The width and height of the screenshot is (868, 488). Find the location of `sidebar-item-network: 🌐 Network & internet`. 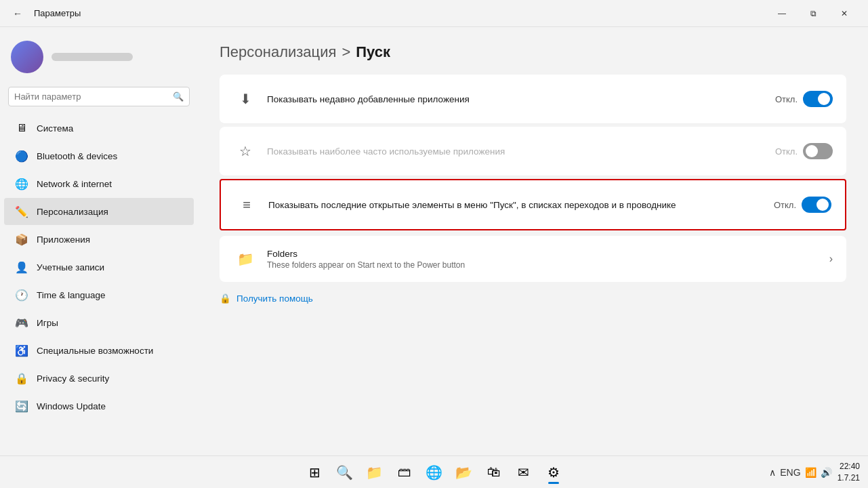

sidebar-item-network: 🌐 Network & internet is located at coordinates (99, 184).